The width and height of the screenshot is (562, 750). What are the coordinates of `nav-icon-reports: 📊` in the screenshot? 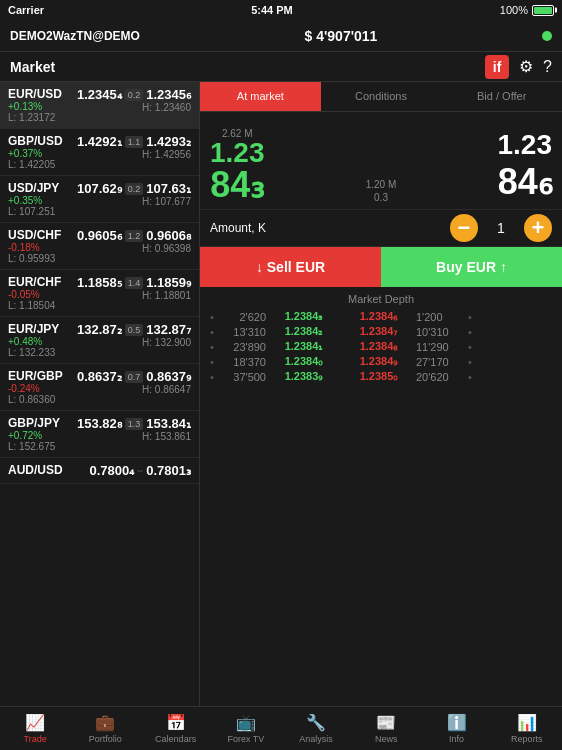 It's located at (527, 722).